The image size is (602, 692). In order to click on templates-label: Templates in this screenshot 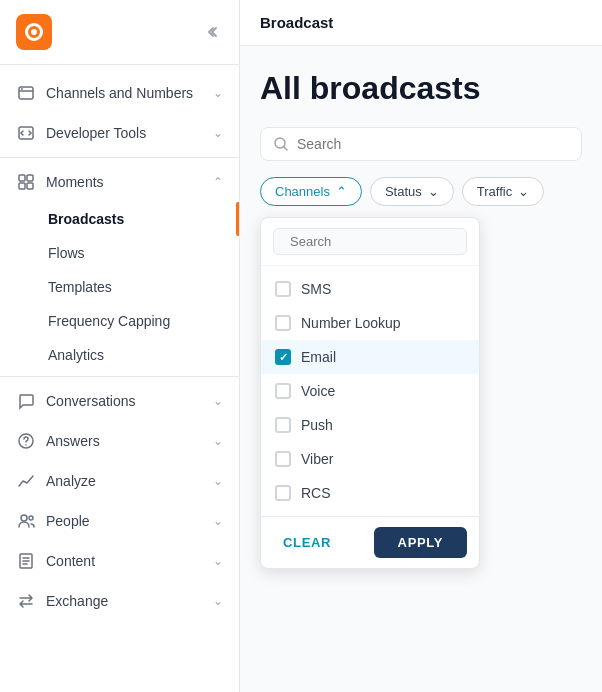, I will do `click(80, 287)`.